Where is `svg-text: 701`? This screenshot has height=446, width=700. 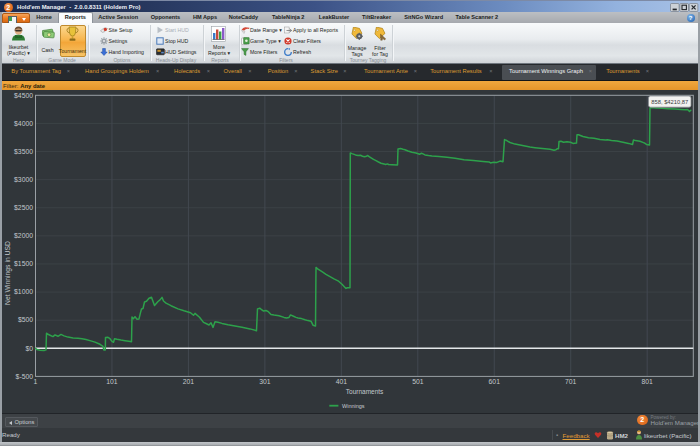
svg-text: 701 is located at coordinates (571, 382).